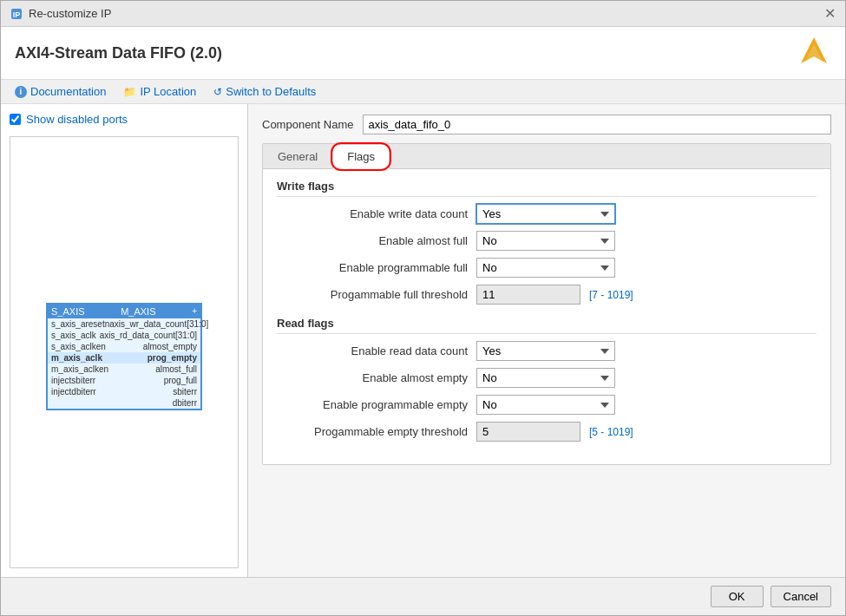 The width and height of the screenshot is (846, 616). I want to click on field-row-prog-full: Enable programmable full No Yes, so click(547, 267).